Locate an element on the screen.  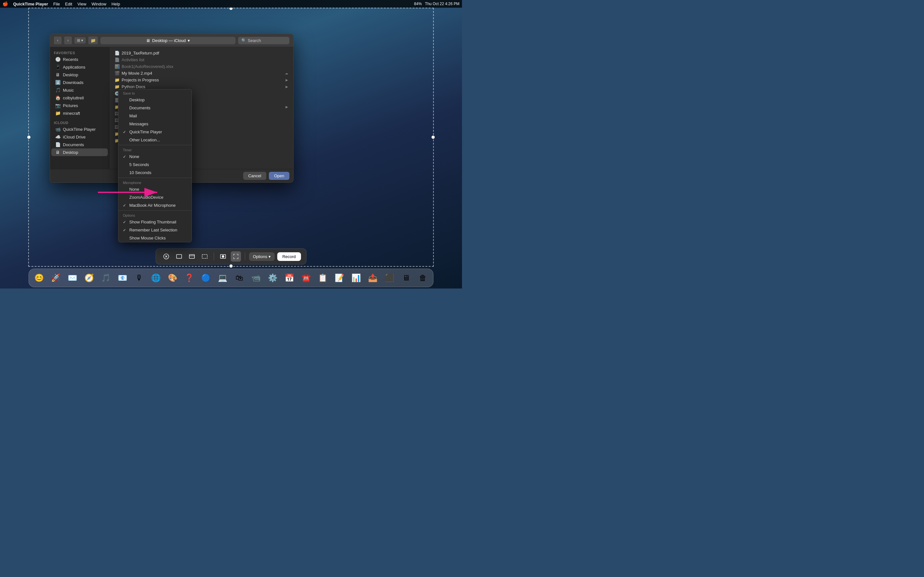
dock-vscode: 💻 is located at coordinates (223, 278).